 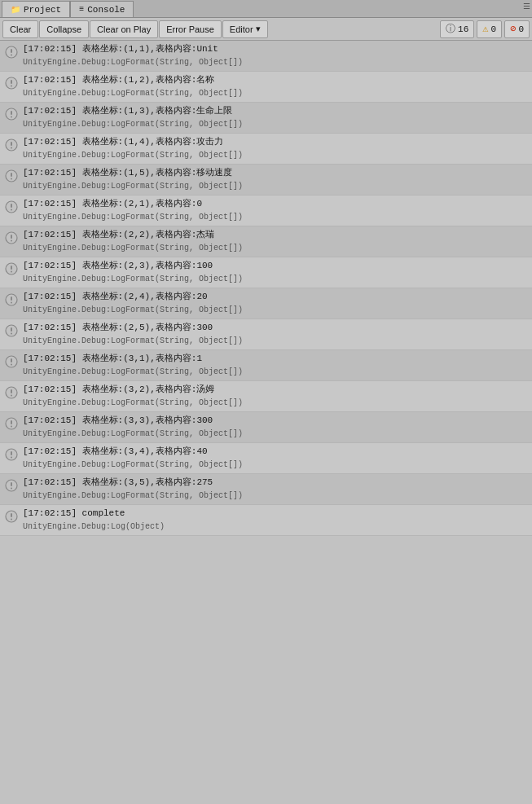 What do you see at coordinates (241, 29) in the screenshot?
I see `editor-label: Editor` at bounding box center [241, 29].